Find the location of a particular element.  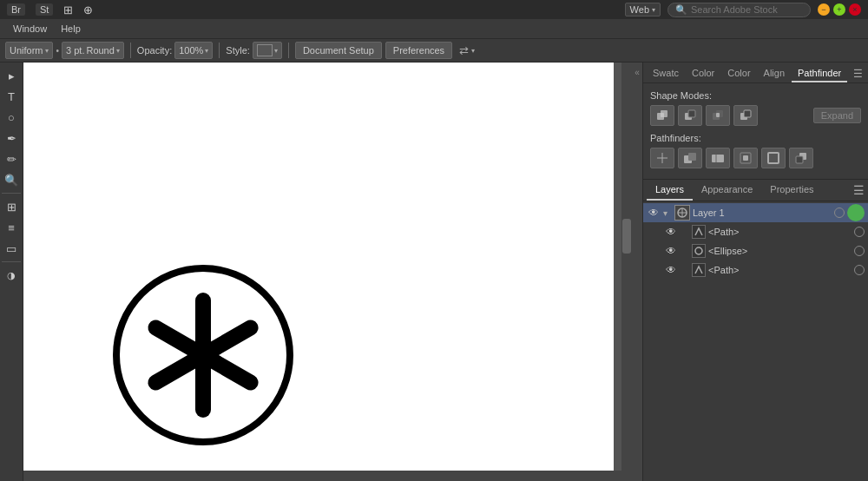

stroke-size-dropdown: 3 pt. Round ▾ is located at coordinates (93, 50).